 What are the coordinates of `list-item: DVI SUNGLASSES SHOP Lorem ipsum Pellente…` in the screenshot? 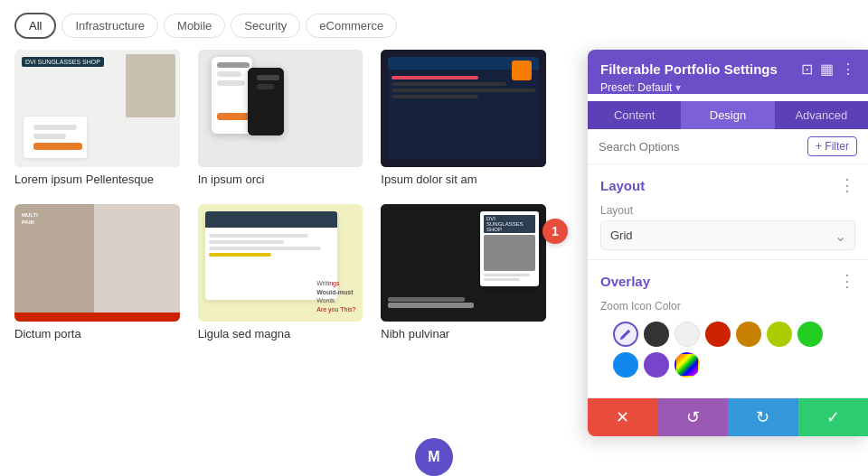 It's located at (98, 117).